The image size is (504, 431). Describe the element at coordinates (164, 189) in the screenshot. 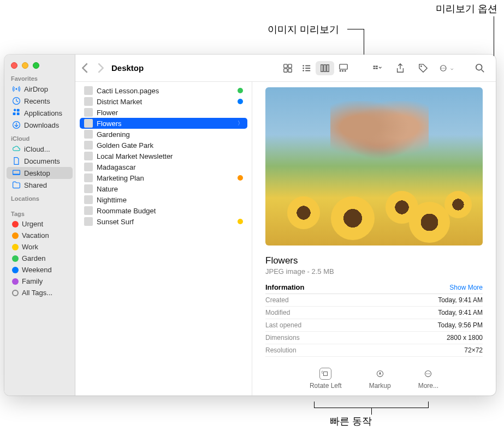

I see `file-row: Nature` at that location.